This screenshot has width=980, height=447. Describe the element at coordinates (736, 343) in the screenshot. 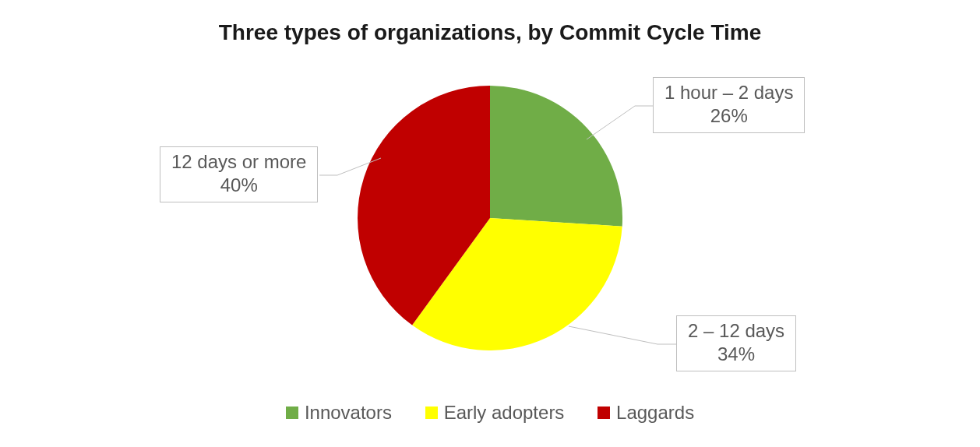

I see `callout-early-adopters: 2 – 12 days 34%` at that location.